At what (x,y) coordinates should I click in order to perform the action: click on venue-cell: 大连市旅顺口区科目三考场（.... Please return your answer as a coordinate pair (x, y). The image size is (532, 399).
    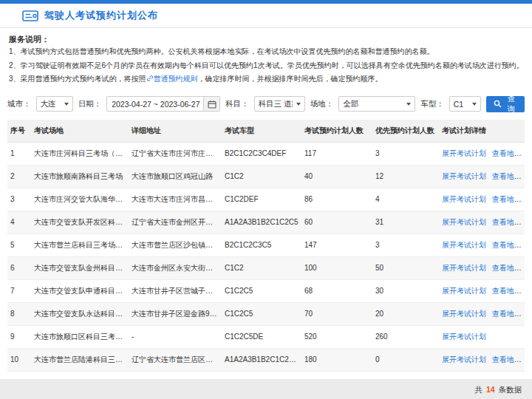
    Looking at the image, I should click on (80, 337).